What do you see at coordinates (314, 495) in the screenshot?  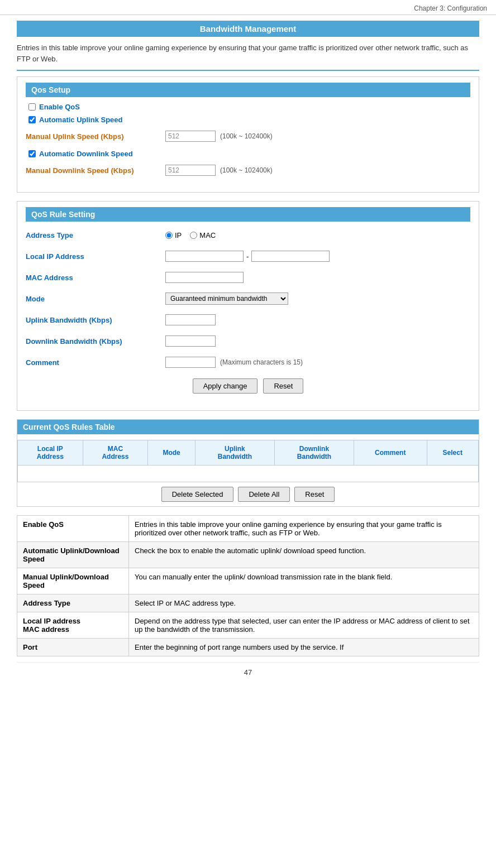 I see `table-reset-button: Reset` at bounding box center [314, 495].